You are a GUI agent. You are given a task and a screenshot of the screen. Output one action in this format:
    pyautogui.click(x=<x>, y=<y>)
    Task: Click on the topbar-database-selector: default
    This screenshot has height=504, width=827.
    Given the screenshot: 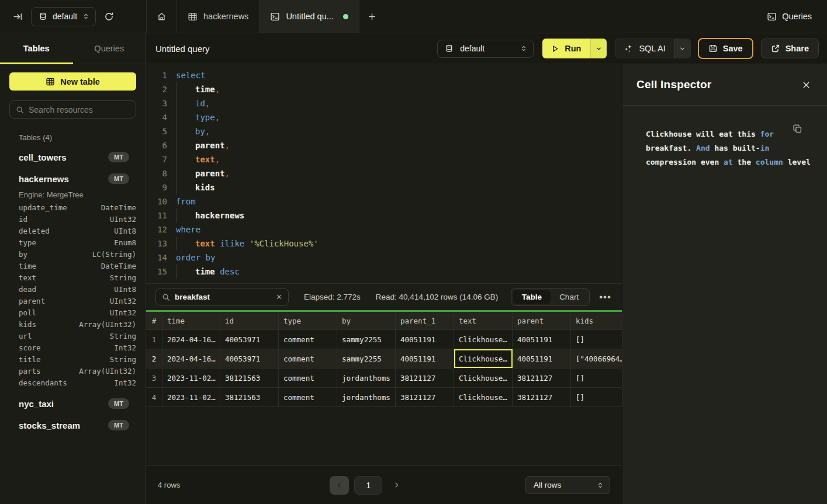 What is the action you would take?
    pyautogui.click(x=63, y=16)
    